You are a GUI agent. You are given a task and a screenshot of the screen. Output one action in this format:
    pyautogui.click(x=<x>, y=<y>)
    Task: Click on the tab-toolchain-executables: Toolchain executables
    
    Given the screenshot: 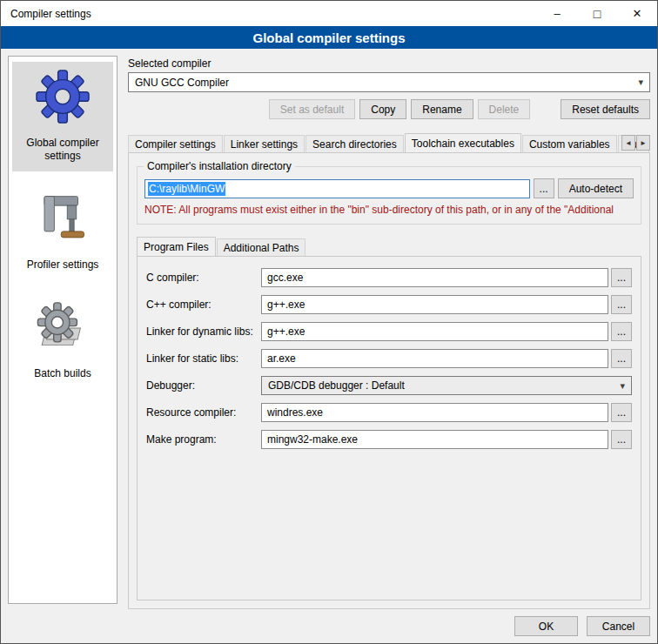 What is the action you would take?
    pyautogui.click(x=463, y=143)
    